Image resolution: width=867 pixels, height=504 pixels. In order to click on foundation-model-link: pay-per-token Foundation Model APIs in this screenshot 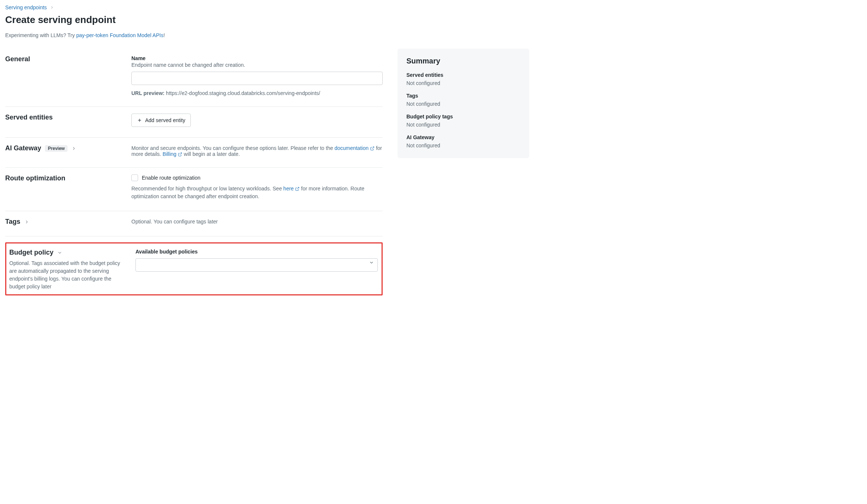, I will do `click(120, 35)`.